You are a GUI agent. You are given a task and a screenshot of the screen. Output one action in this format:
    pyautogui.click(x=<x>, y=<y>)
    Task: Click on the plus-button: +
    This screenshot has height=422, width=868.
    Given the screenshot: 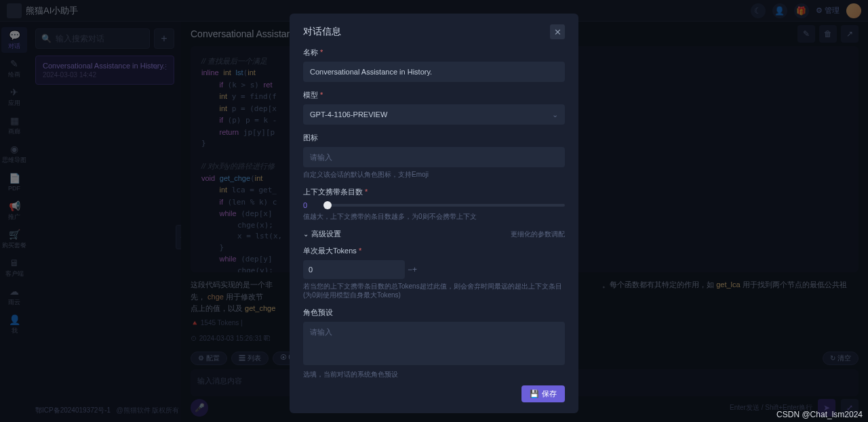 What is the action you would take?
    pyautogui.click(x=415, y=270)
    